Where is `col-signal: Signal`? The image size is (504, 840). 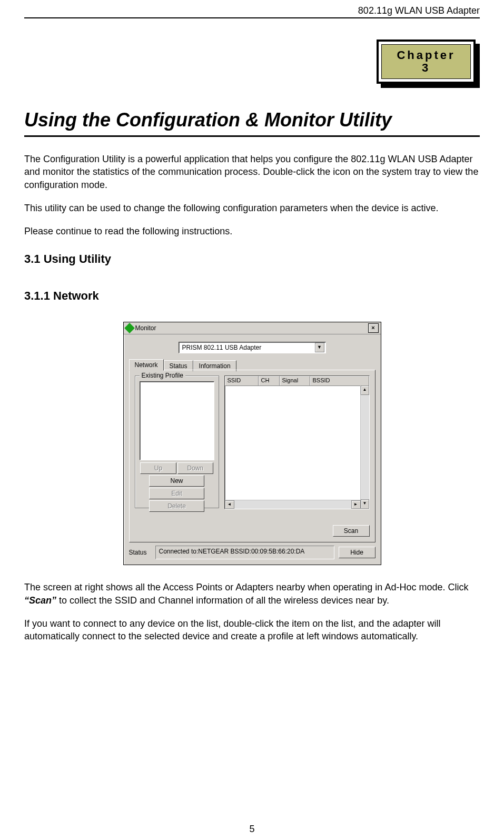
col-signal: Signal is located at coordinates (295, 381).